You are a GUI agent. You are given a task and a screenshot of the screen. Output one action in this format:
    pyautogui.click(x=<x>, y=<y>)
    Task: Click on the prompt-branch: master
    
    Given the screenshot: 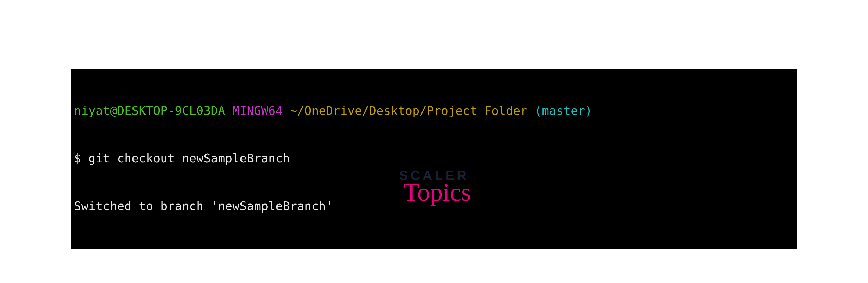 What is the action you would take?
    pyautogui.click(x=563, y=111)
    